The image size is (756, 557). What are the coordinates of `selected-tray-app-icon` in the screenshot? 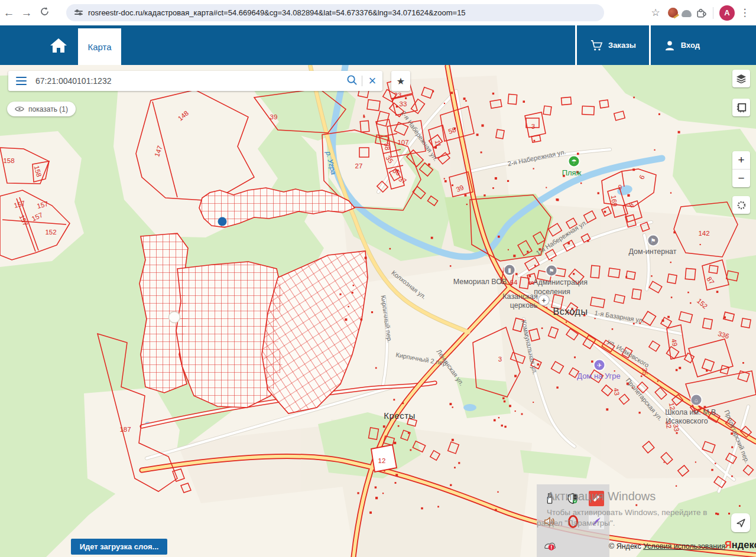 It's located at (596, 499).